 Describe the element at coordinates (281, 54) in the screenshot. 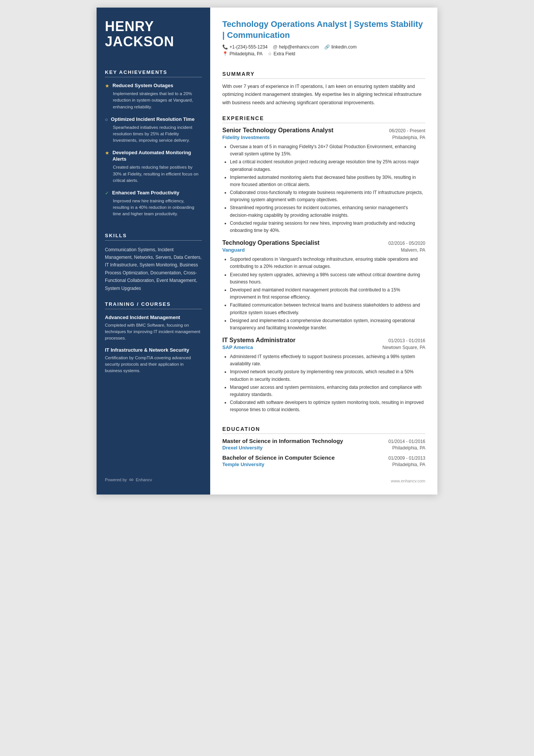

I see `extra-contact: ☆ Extra Field` at that location.